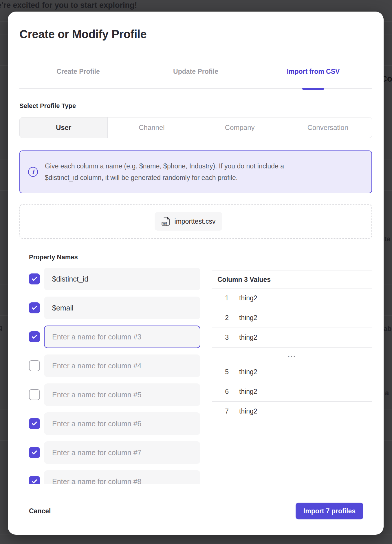  I want to click on profile-type-company: Company, so click(240, 128).